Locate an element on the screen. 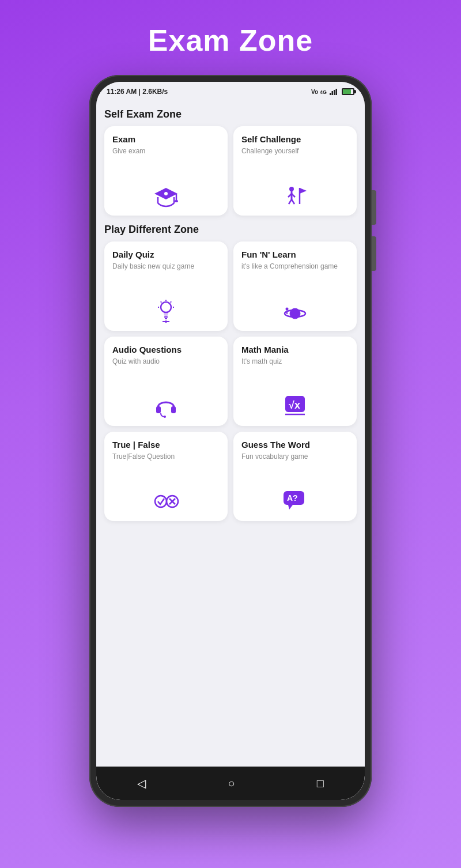 The width and height of the screenshot is (461, 868). svg-text: A? is located at coordinates (293, 498).